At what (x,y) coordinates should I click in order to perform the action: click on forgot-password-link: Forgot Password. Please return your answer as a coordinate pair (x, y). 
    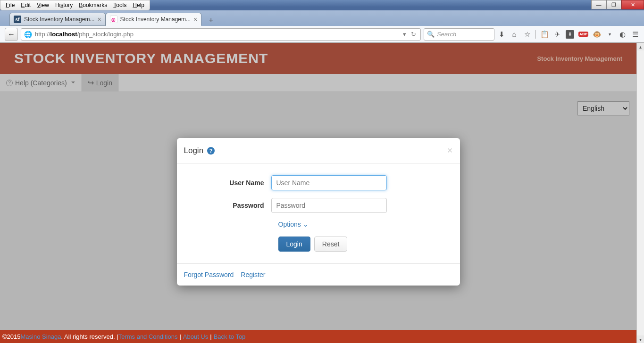
    Looking at the image, I should click on (209, 275).